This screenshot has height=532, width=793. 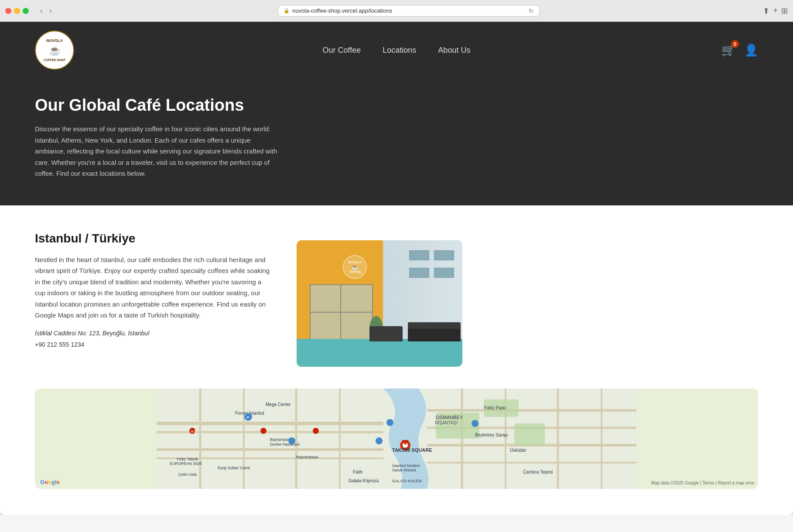 I want to click on bench2-back, so click(x=386, y=334).